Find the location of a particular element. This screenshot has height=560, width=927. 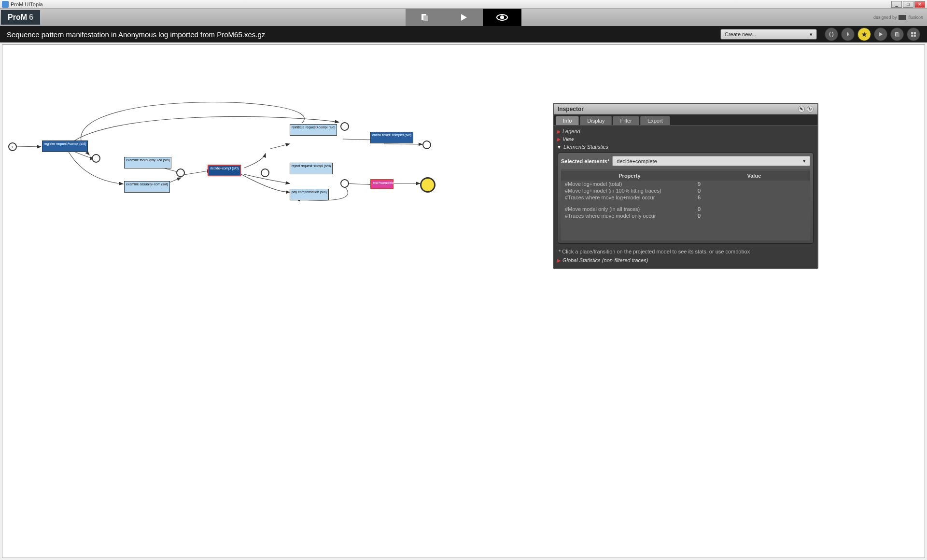

eye-icon is located at coordinates (502, 17).